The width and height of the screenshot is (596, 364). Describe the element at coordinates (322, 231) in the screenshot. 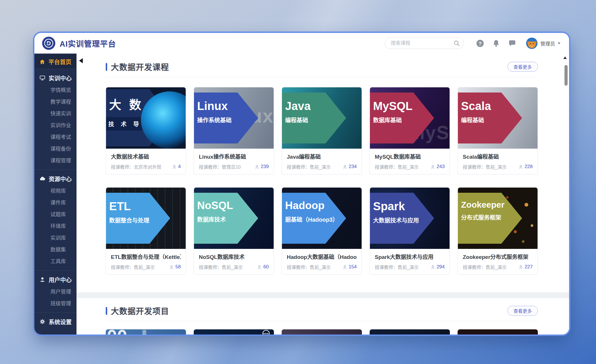

I see `course-card: Hadoop据基础（Hadoop3）Hadoop大数据基础（Hadoop3）授课…` at that location.